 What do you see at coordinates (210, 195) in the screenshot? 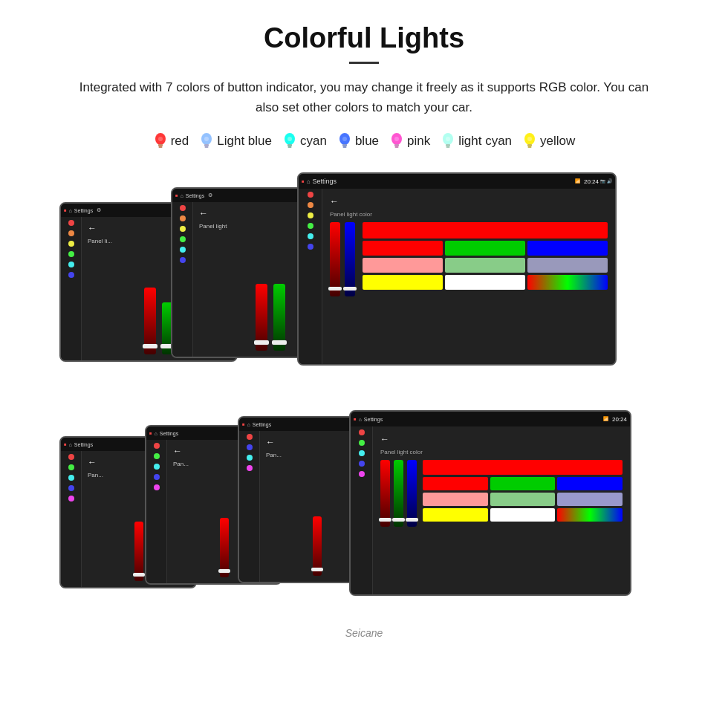
I see `gear-icon-2: ⚙` at bounding box center [210, 195].